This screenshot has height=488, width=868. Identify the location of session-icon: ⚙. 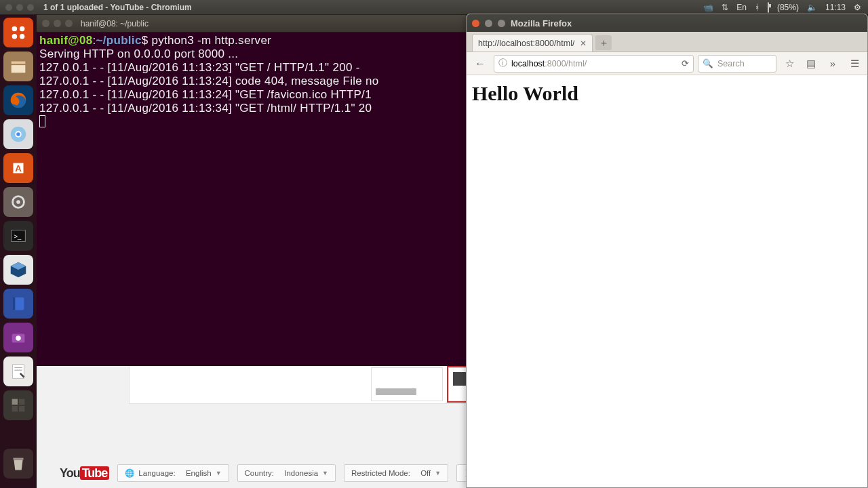
(857, 7).